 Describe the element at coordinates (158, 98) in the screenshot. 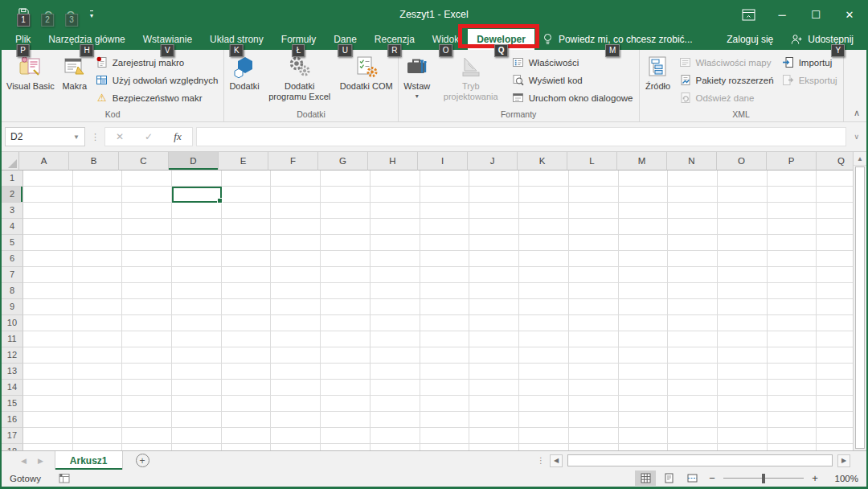

I see `bezpieczenstwo-makr-button: ⚠Bezpieczeństwo makr` at that location.